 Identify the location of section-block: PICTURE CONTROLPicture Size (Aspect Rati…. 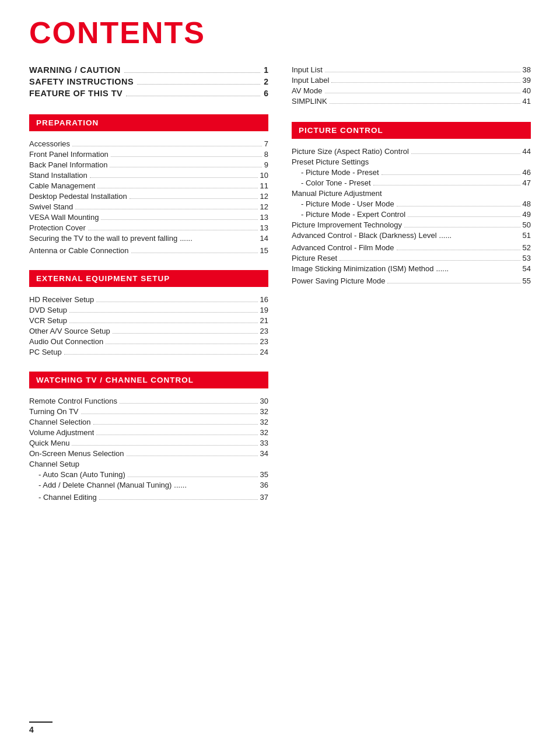
(411, 204).